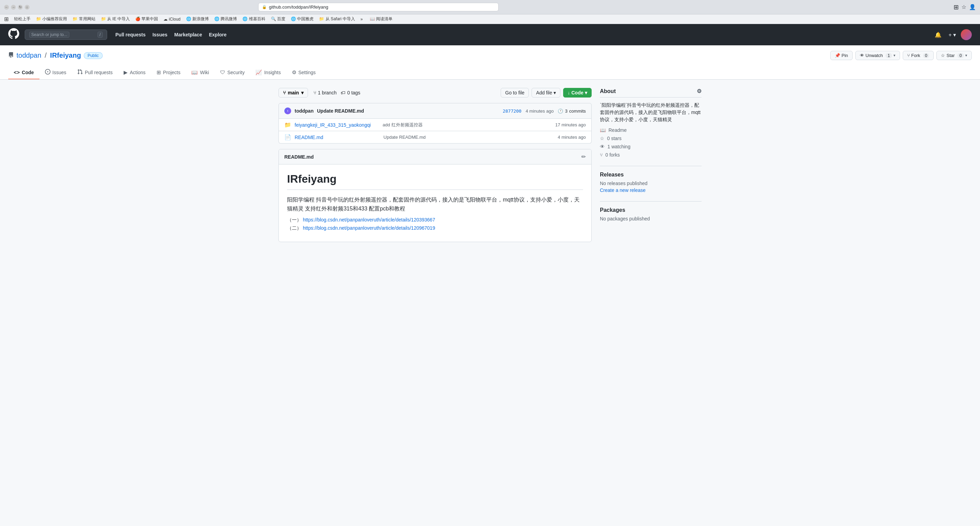 Image resolution: width=980 pixels, height=526 pixels. I want to click on sidebar-readme-link: 📖 Readme, so click(651, 130).